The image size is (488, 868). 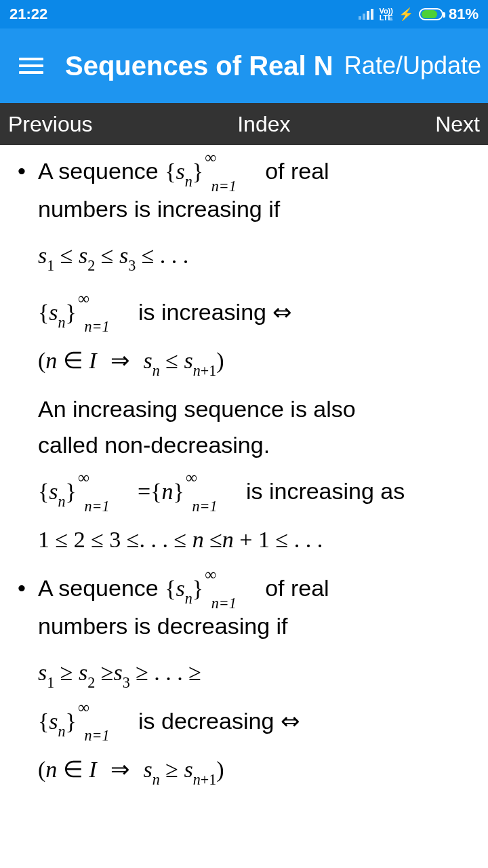 I want to click on var: n, so click(x=168, y=491).